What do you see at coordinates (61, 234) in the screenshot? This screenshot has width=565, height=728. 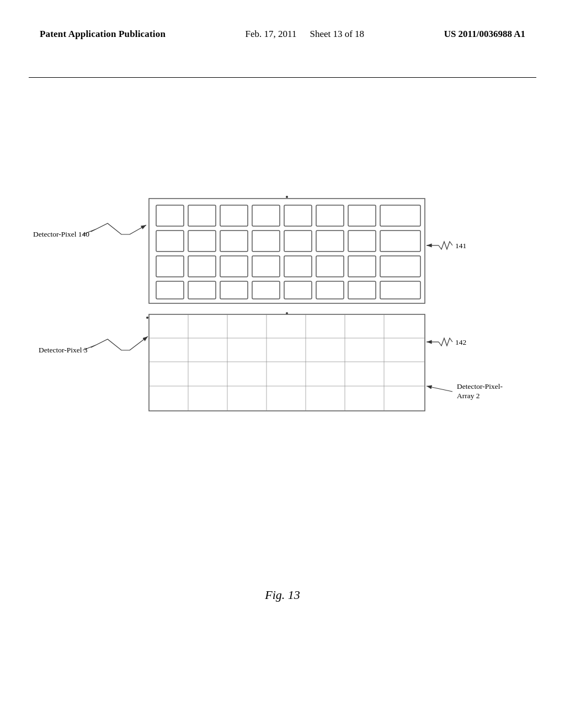 I see `label-detector-pixel-140: Detector-Pixel 140` at bounding box center [61, 234].